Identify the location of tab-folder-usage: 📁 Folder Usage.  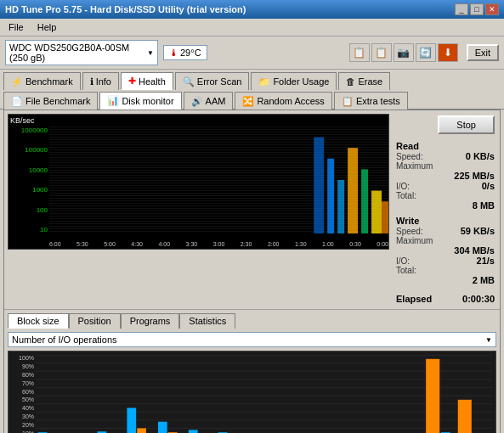
(294, 82).